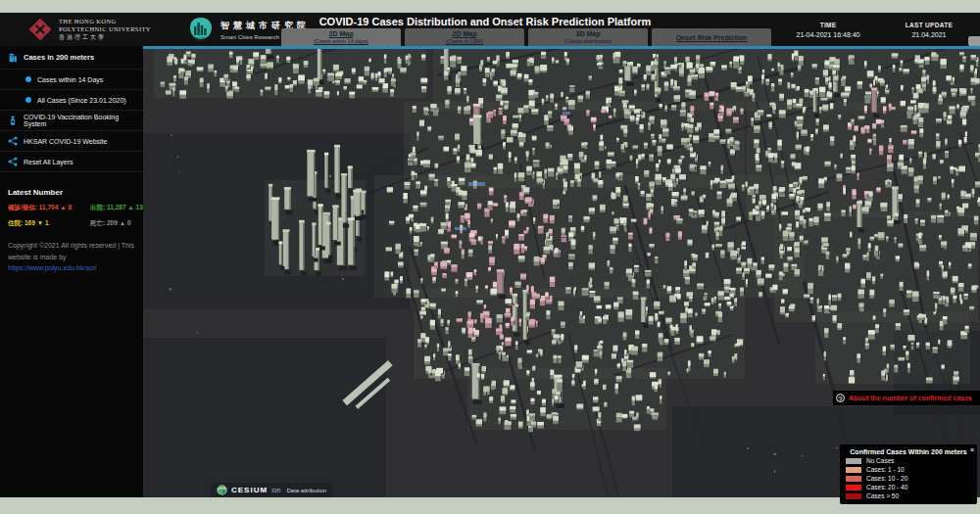 The image size is (980, 514). Describe the element at coordinates (908, 478) in the screenshot. I see `legend-item: Cases: 10 - 20` at that location.